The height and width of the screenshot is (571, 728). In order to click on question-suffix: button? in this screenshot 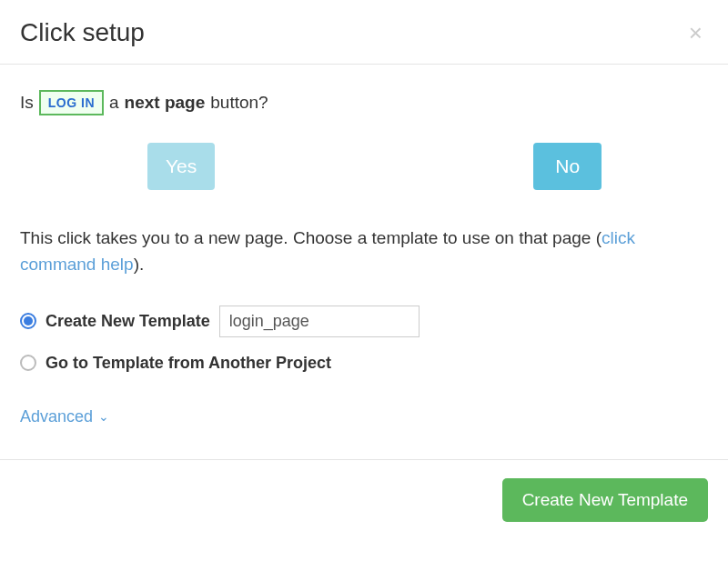, I will do `click(238, 103)`.